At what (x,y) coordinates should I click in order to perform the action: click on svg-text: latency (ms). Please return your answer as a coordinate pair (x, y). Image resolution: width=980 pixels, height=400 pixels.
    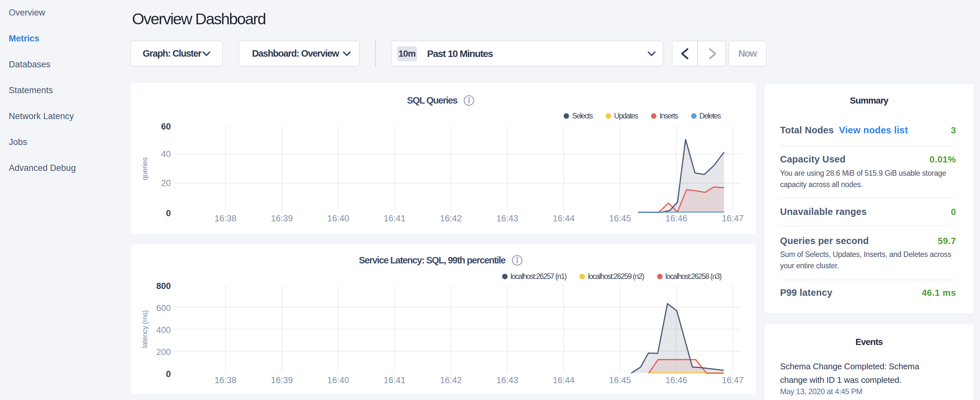
    Looking at the image, I should click on (145, 329).